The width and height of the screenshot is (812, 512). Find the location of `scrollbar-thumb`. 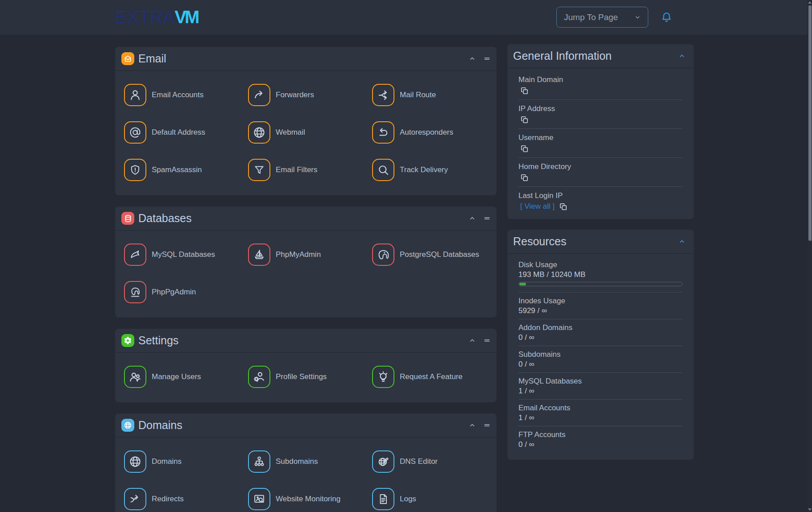

scrollbar-thumb is located at coordinates (810, 123).